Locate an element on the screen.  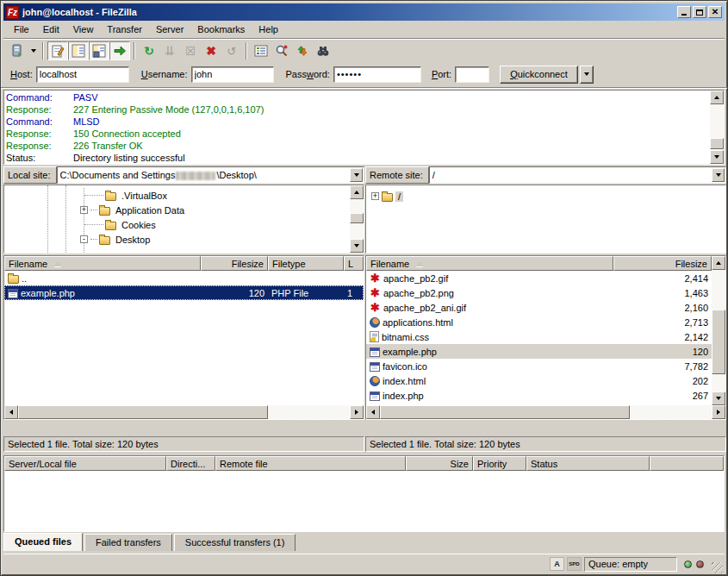
list-item: index.php 267 is located at coordinates (539, 395).